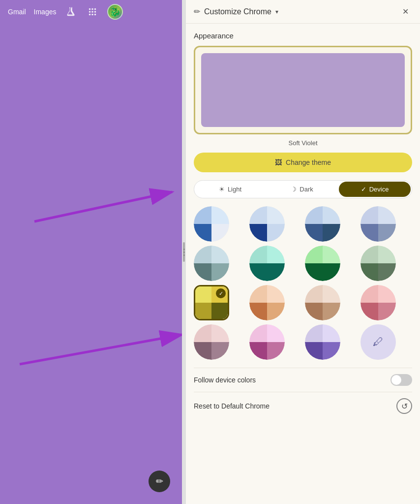  I want to click on avatar: 🐉, so click(115, 12).